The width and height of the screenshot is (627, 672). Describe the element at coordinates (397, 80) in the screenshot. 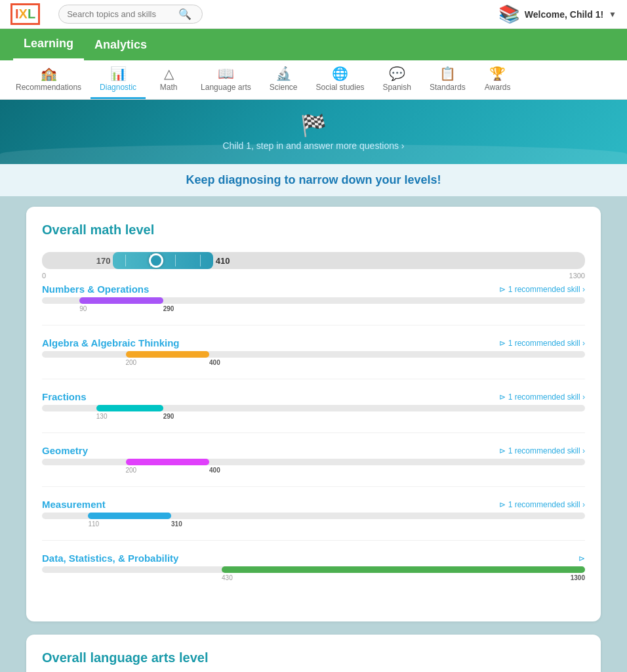

I see `tab-spanish: 💬 Spanish` at that location.